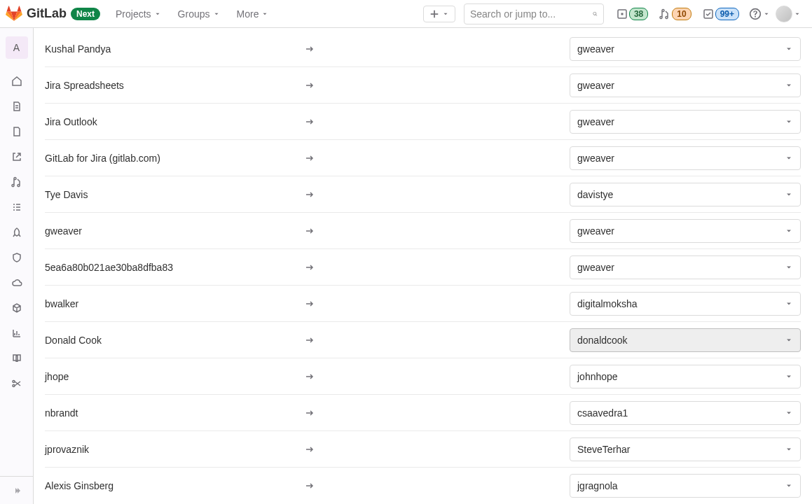 This screenshot has height=504, width=812. Describe the element at coordinates (174, 486) in the screenshot. I see `source-user-label: Alexis Ginsberg` at that location.